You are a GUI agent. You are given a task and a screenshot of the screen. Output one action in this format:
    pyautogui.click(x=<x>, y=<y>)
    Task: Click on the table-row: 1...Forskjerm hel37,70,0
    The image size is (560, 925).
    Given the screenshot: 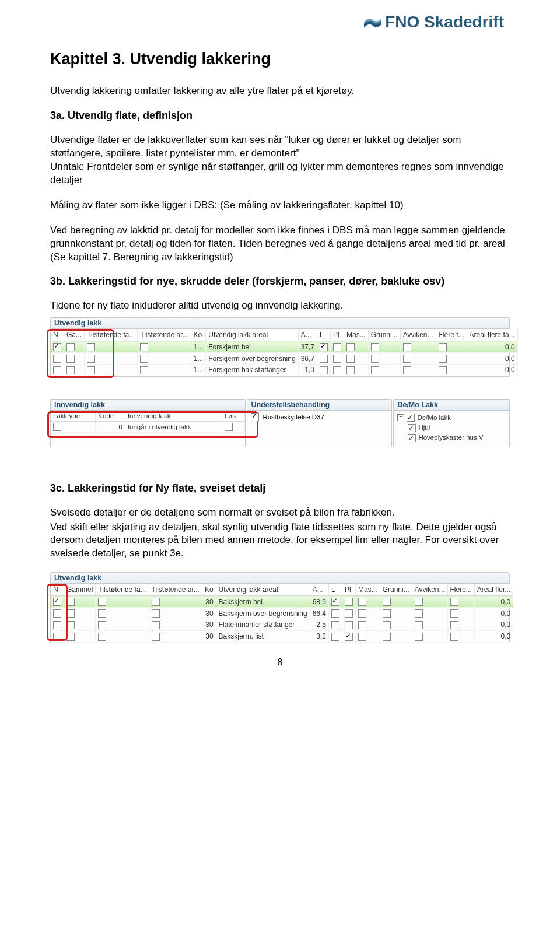 What is the action you would take?
    pyautogui.click(x=284, y=347)
    